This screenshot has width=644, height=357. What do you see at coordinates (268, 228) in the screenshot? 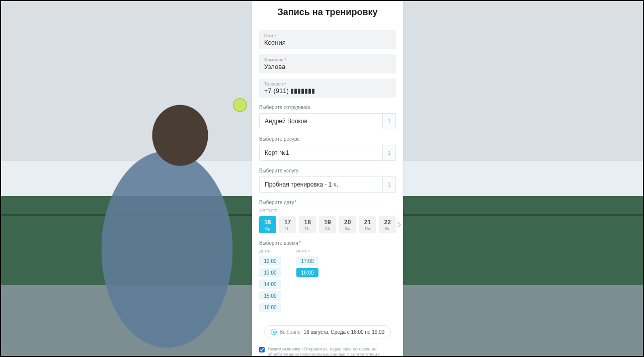
I see `date-weekday: Ср` at bounding box center [268, 228].